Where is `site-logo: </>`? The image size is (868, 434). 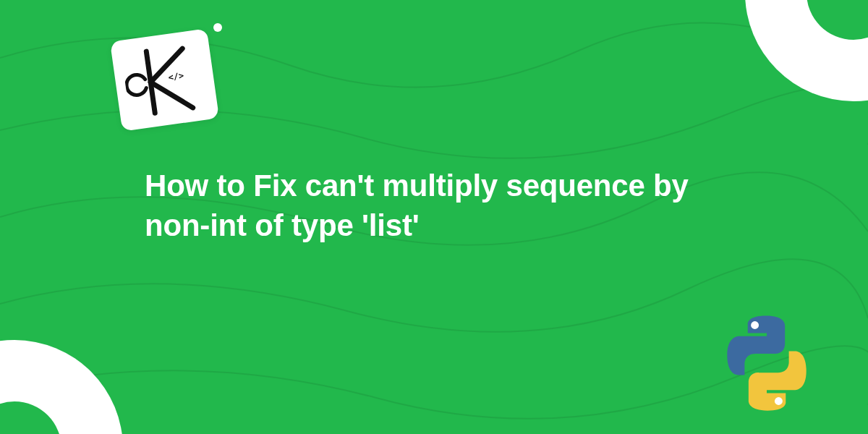
site-logo: </> is located at coordinates (165, 80).